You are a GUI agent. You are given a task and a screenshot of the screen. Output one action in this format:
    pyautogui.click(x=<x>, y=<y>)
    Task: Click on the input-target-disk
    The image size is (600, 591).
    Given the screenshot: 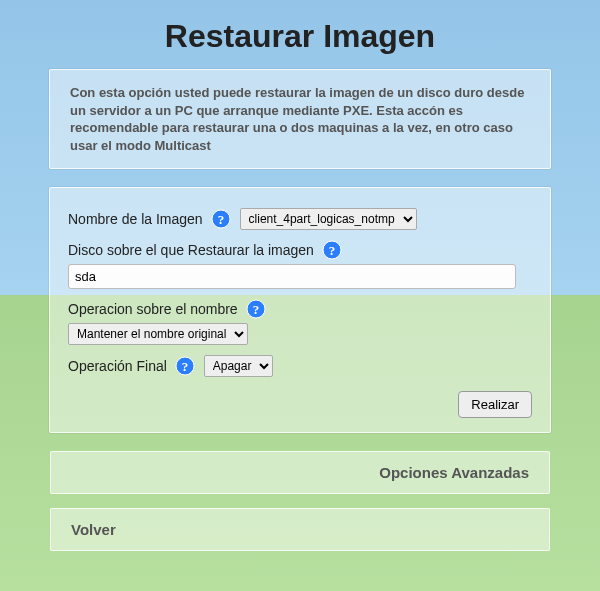 What is the action you would take?
    pyautogui.click(x=292, y=276)
    